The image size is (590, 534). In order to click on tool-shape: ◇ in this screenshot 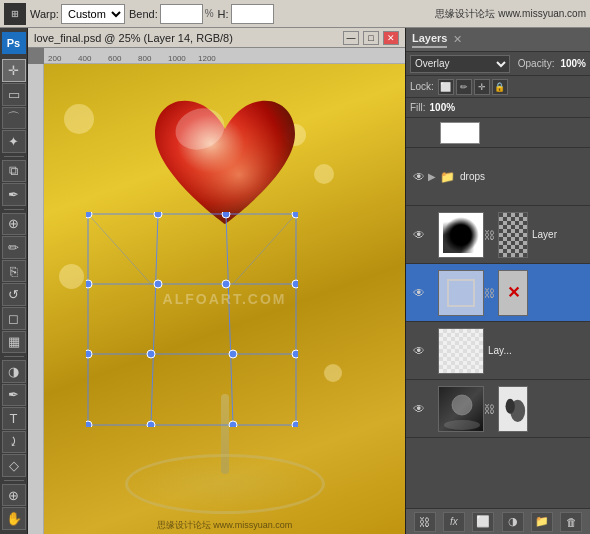, I will do `click(14, 466)`.